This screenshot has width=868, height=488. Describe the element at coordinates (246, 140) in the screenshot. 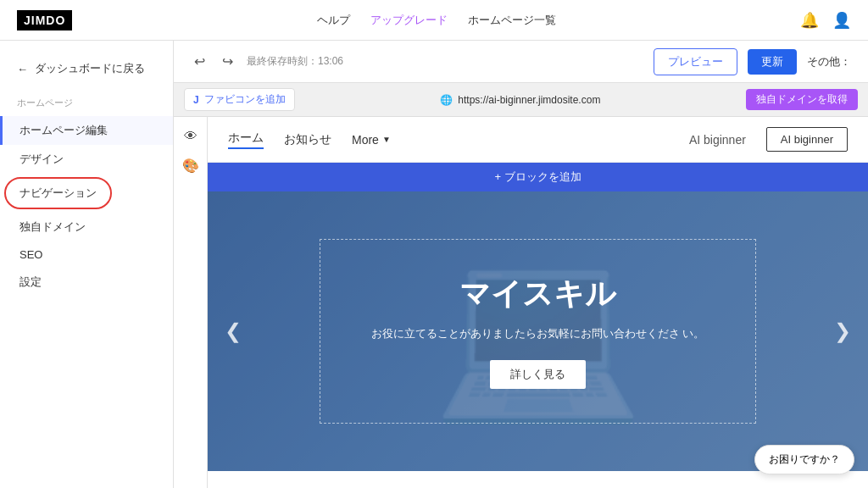

I see `preview-nav-home: ホーム` at that location.